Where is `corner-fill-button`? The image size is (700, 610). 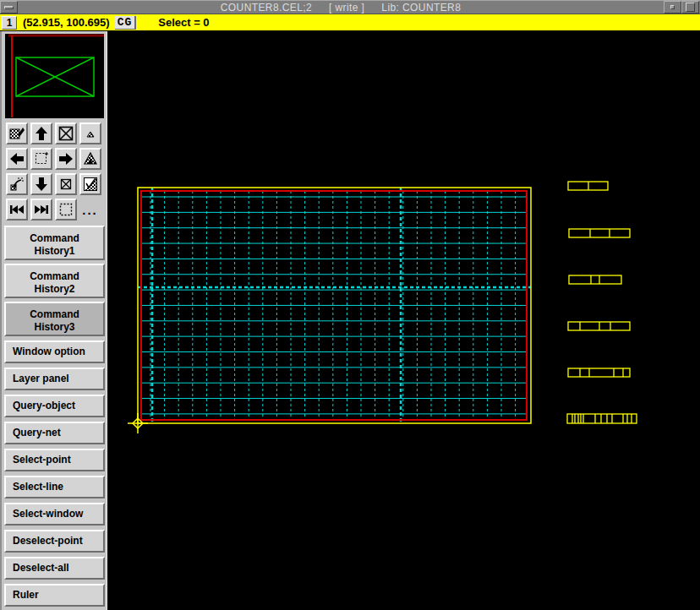 corner-fill-button is located at coordinates (90, 184).